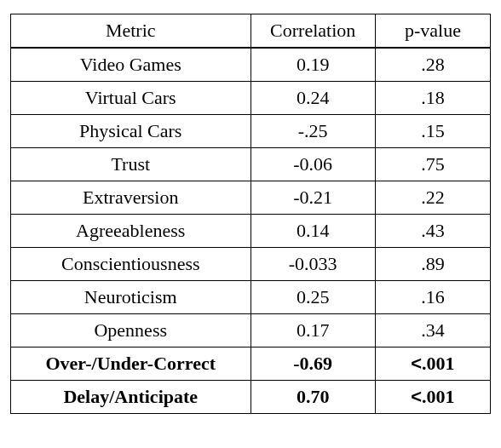 The height and width of the screenshot is (448, 501). I want to click on cell-correlation: 0.17, so click(313, 330).